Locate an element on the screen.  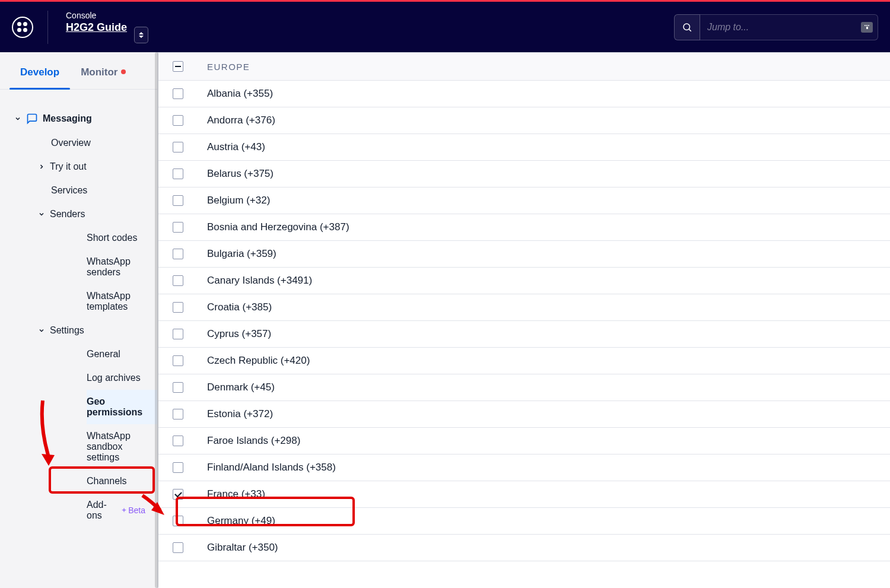
region-checkbox is located at coordinates (178, 66).